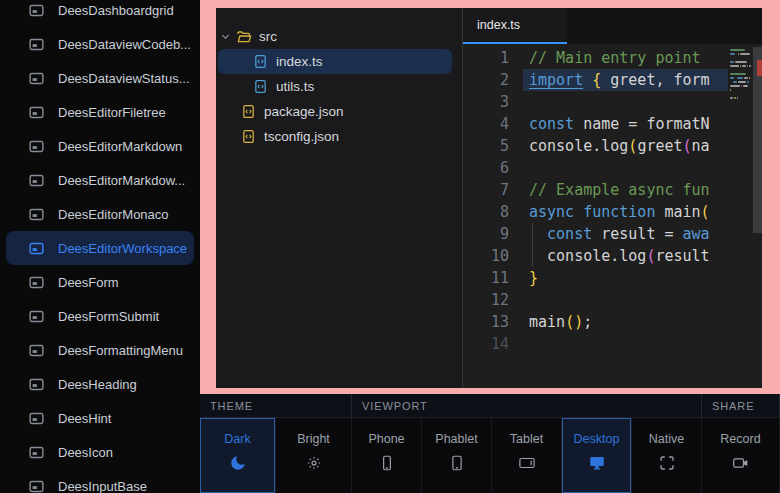  What do you see at coordinates (515, 26) in the screenshot?
I see `tab-index-ts: index.ts` at bounding box center [515, 26].